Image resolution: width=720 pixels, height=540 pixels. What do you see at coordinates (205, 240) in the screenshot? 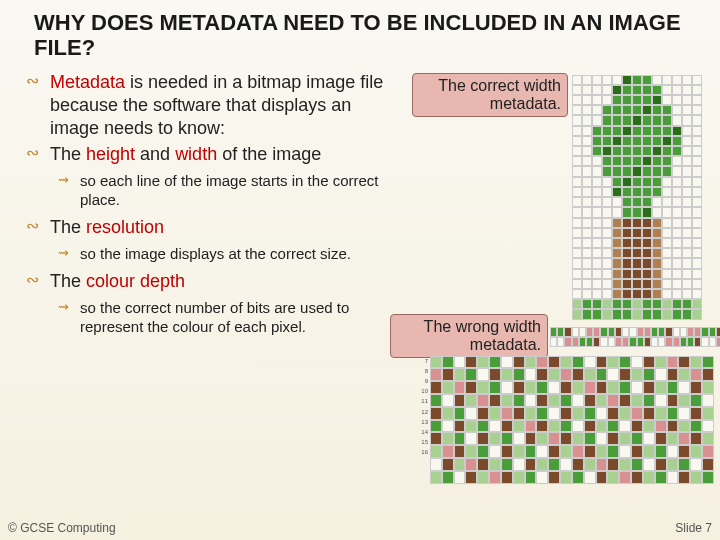
I see `bullet-3: The resolution so the image displays at …` at bounding box center [205, 240].